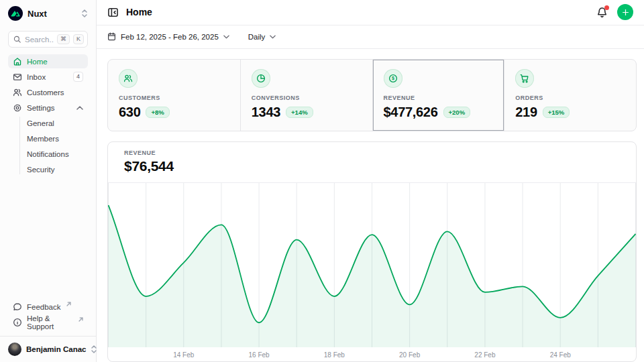 The width and height of the screenshot is (644, 362). Describe the element at coordinates (129, 113) in the screenshot. I see `stat-value: 630` at that location.